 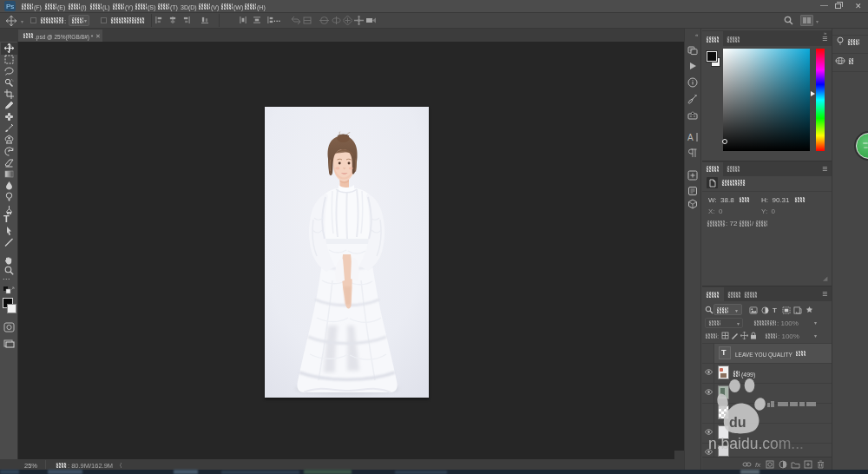 I want to click on svg-text: A, so click(x=691, y=137).